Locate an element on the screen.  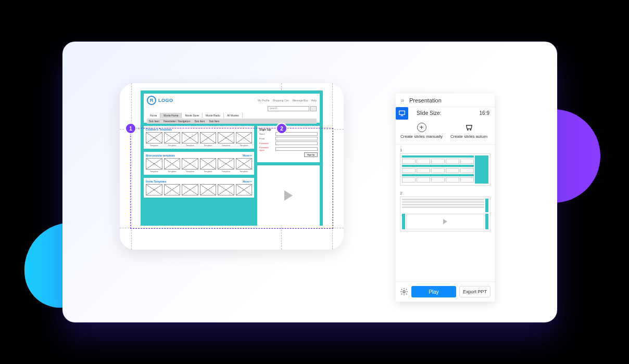
play-icon is located at coordinates (445, 222).